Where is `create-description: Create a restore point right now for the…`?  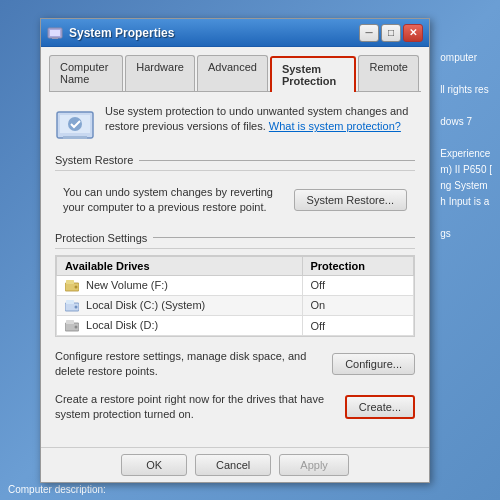
create-description: Create a restore point right now for the… is located at coordinates (195, 408).